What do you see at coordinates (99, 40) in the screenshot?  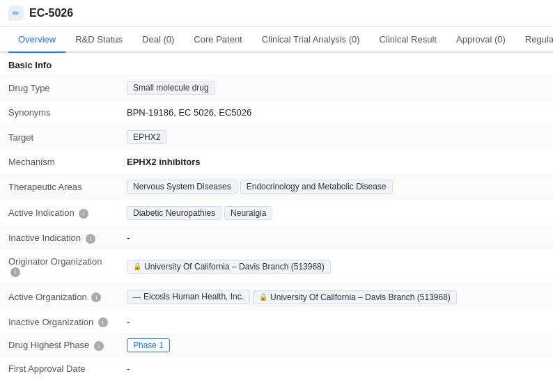 I see `nav-tab-r-d-status: R&D Status` at bounding box center [99, 40].